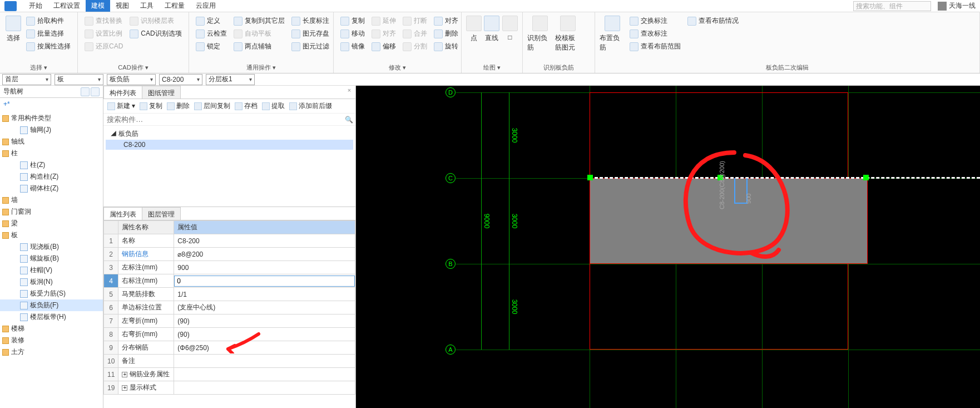 This screenshot has height=408, width=980. What do you see at coordinates (230, 348) in the screenshot?
I see `prop-row: 9分布钢筋(Φ6@250)` at bounding box center [230, 348].